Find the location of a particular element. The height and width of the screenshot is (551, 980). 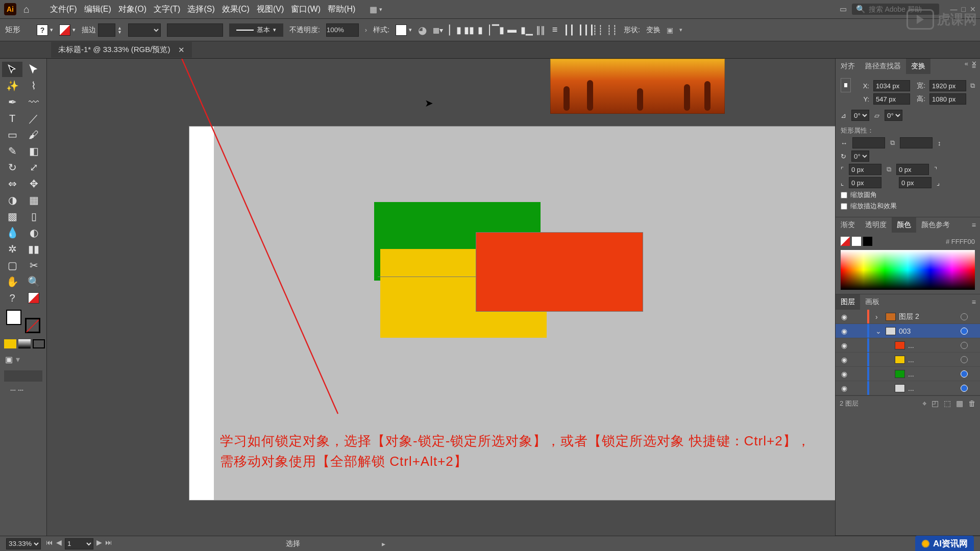

width-input is located at coordinates (948, 86).